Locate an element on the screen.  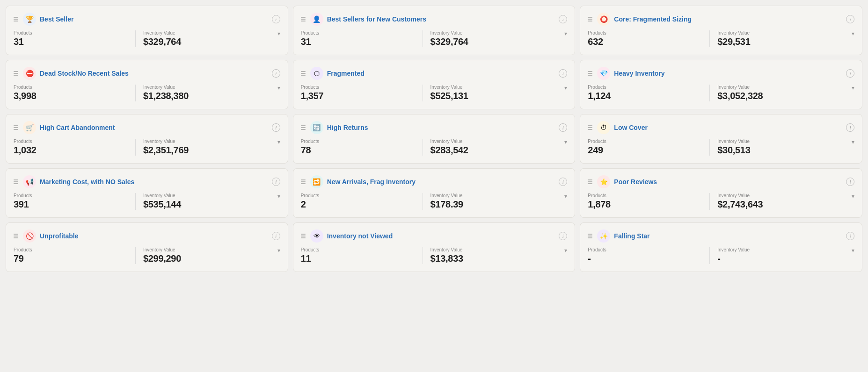
inventory-metric: Inventory Value $329,764 ▾ is located at coordinates (212, 39).